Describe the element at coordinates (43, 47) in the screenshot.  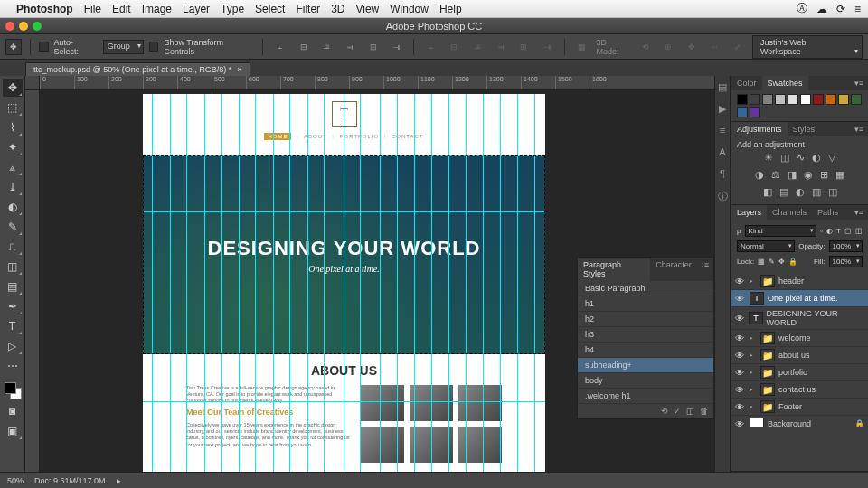
I see `auto-select-checkbox` at that location.